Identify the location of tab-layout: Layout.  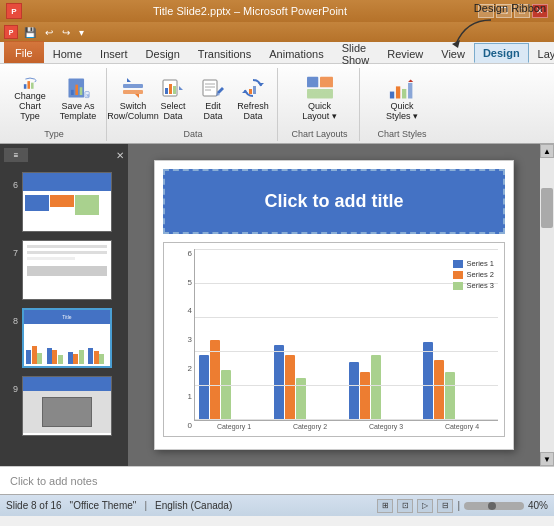
(542, 53).